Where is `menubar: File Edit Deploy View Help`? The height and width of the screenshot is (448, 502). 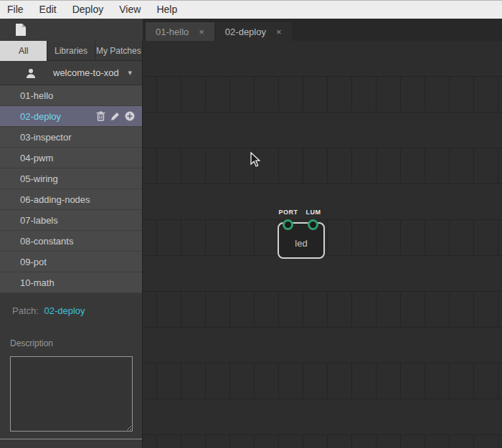 menubar: File Edit Deploy View Help is located at coordinates (251, 9).